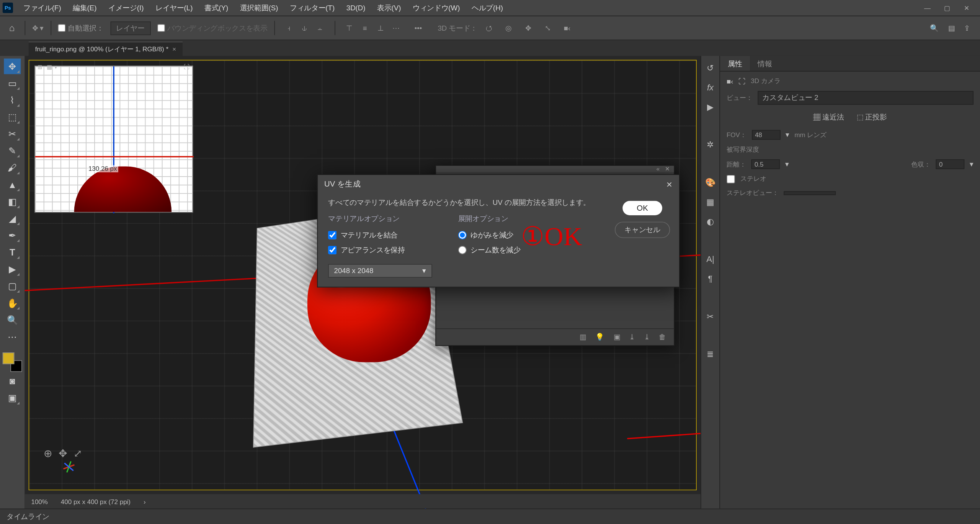  What do you see at coordinates (710, 316) in the screenshot?
I see `tools-panel-icon: ✂` at bounding box center [710, 316].